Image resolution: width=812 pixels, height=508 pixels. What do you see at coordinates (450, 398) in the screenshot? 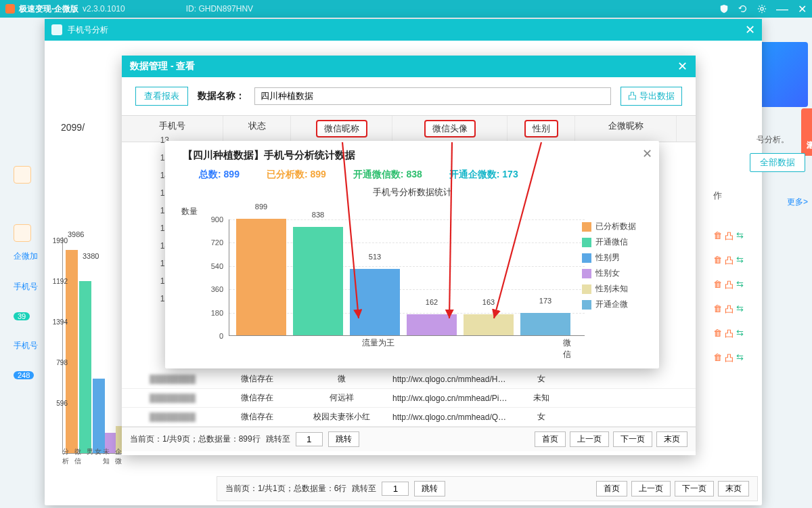
I see `cell-avatar: http://wx.qlogo.cn/mmhead/Piaj…` at bounding box center [450, 398].